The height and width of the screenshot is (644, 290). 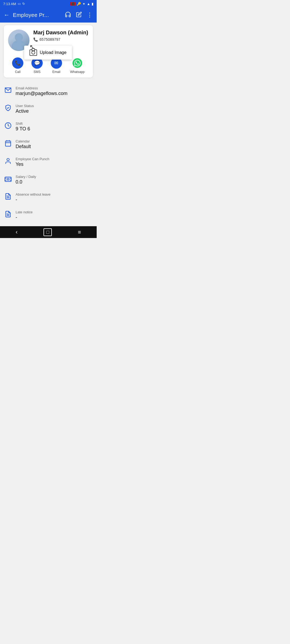 I want to click on email-detail-icon, so click(x=8, y=90).